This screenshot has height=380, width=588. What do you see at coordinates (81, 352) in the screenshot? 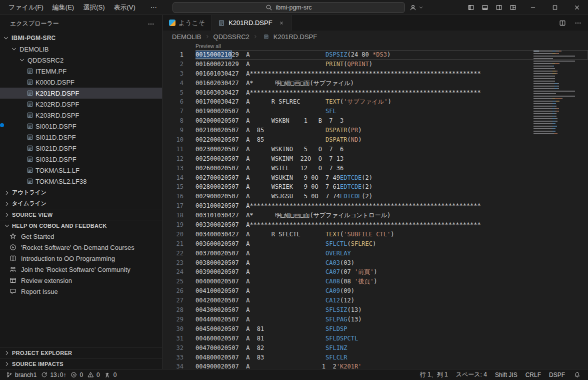
I see `section-project-explorer: PROJECT EXPLORER` at bounding box center [81, 352].